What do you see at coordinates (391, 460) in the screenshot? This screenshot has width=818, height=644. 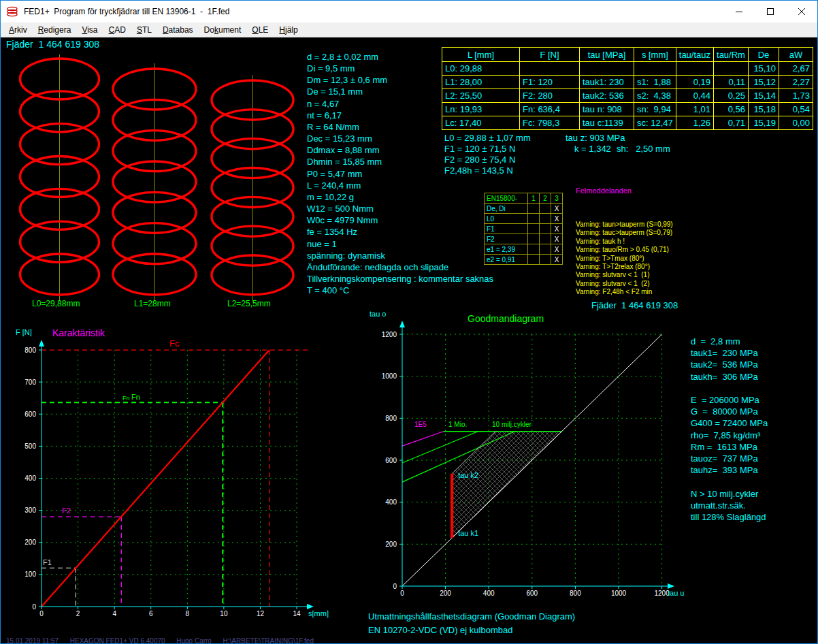 I see `svg-text: 600` at bounding box center [391, 460].